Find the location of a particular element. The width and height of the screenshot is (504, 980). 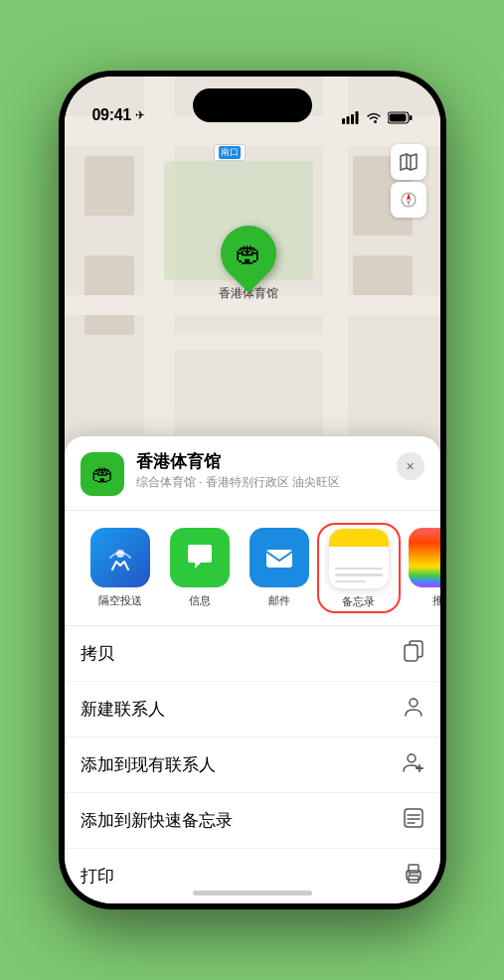

action-copy: 拷贝 is located at coordinates (252, 654).